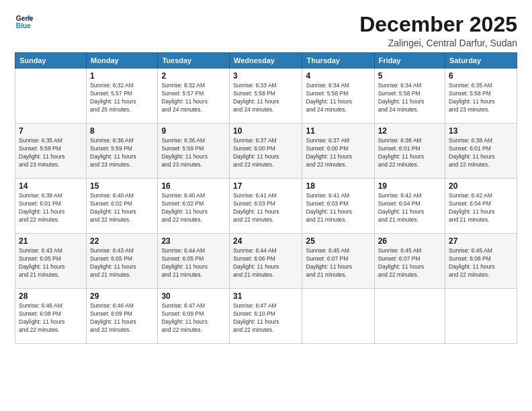 This screenshot has width=532, height=411. What do you see at coordinates (338, 186) in the screenshot?
I see `day-number: 18` at bounding box center [338, 186].